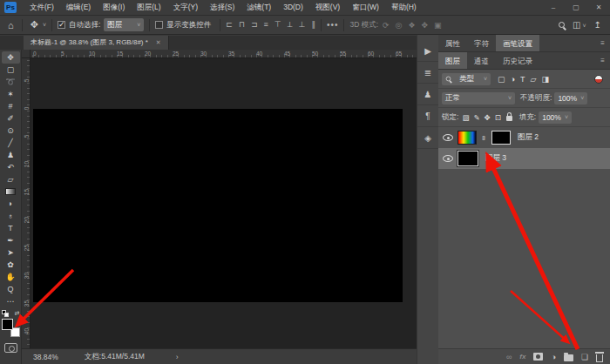  Describe the element at coordinates (10, 216) in the screenshot. I see `dodge-tool: ♁` at that location.